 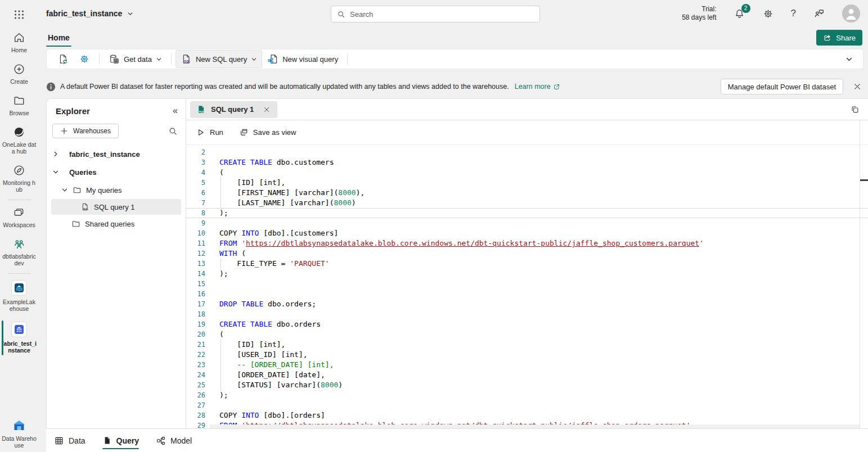 What do you see at coordinates (268, 133) in the screenshot?
I see `save-as-view-button: Save as view` at bounding box center [268, 133].